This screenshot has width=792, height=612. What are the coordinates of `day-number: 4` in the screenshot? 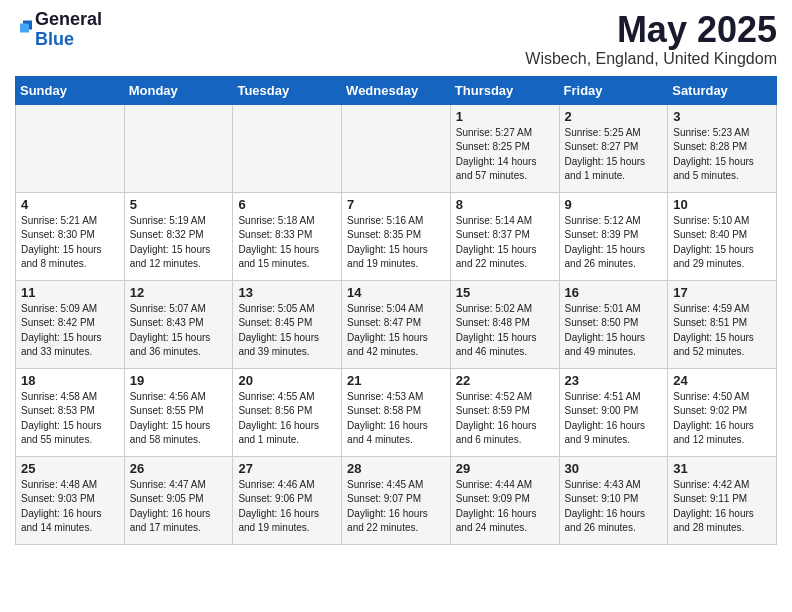 It's located at (70, 204).